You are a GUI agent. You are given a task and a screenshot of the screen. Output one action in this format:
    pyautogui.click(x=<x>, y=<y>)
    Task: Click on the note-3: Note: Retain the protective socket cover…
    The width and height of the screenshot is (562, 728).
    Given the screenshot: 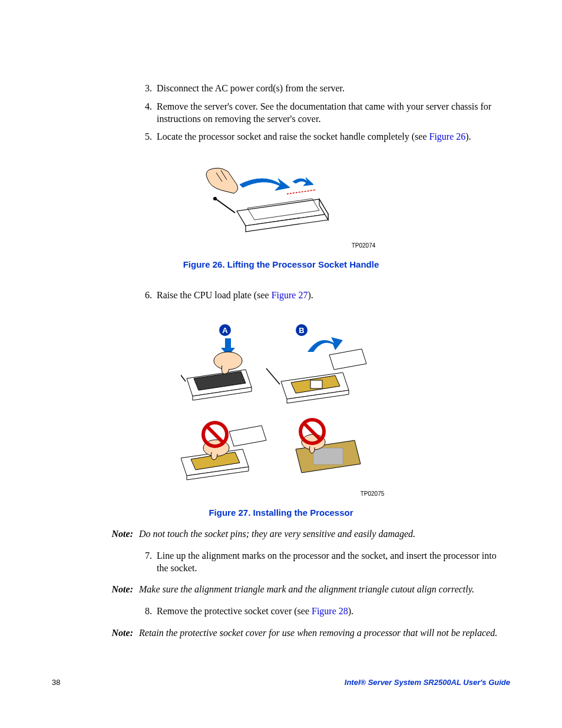 What is the action you would take?
    pyautogui.click(x=281, y=633)
    